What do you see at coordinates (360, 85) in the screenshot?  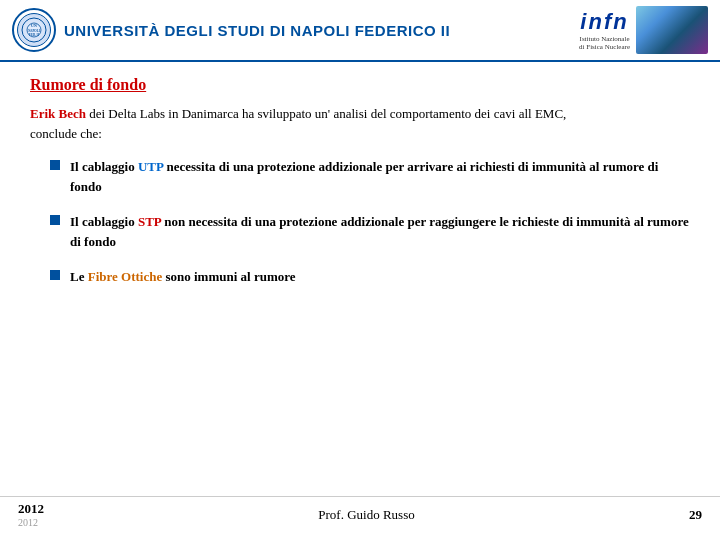 I see `slide-title: Rumore di fondo` at bounding box center [360, 85].